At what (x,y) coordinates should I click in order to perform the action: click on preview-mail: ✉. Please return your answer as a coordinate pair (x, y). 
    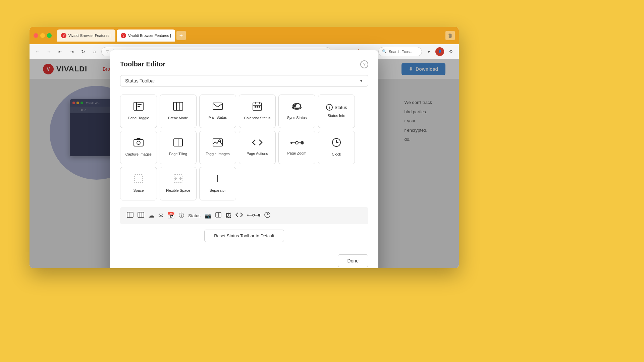
    Looking at the image, I should click on (161, 216).